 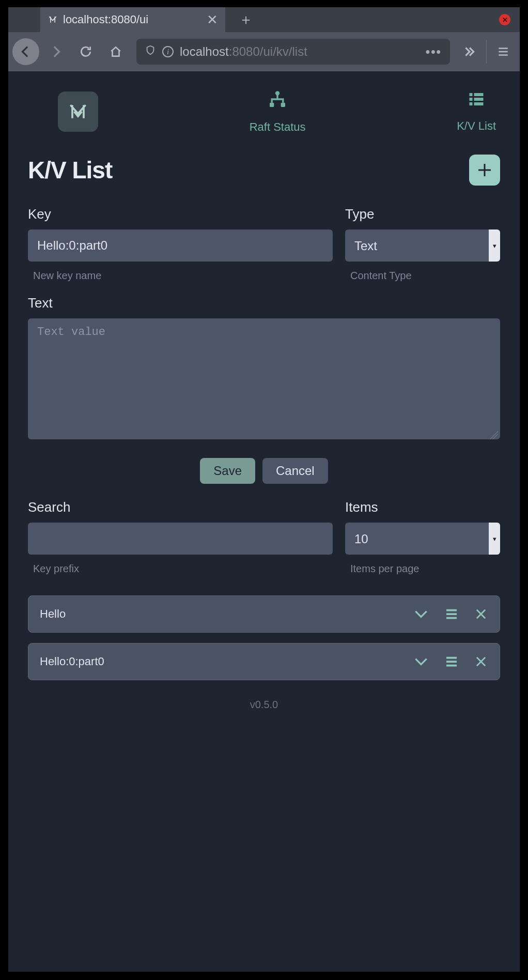 What do you see at coordinates (180, 539) in the screenshot?
I see `search-input` at bounding box center [180, 539].